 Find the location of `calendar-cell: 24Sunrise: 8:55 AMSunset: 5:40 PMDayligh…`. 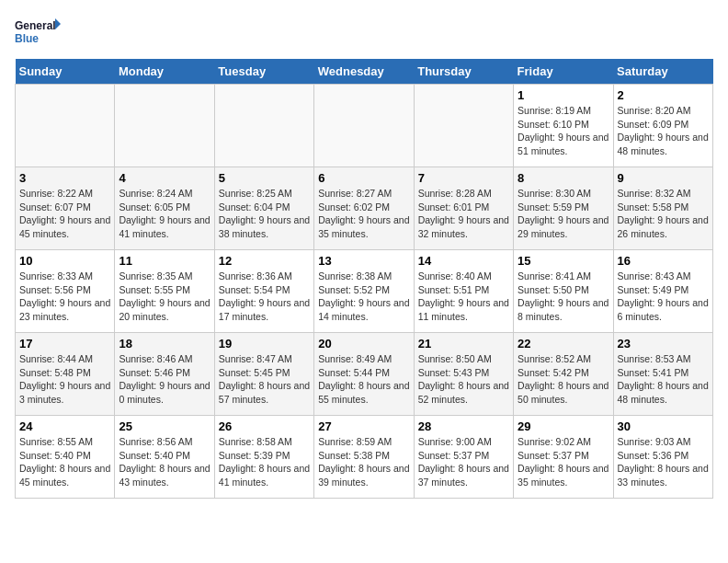

calendar-cell: 24Sunrise: 8:55 AMSunset: 5:40 PMDayligh… is located at coordinates (65, 457).